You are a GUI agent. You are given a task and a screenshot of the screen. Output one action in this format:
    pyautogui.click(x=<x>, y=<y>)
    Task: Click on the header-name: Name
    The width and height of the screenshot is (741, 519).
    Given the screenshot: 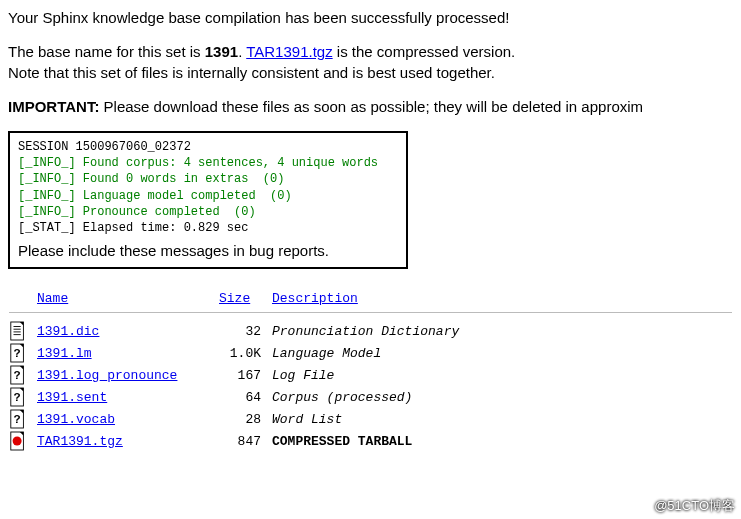 What is the action you would take?
    pyautogui.click(x=52, y=298)
    